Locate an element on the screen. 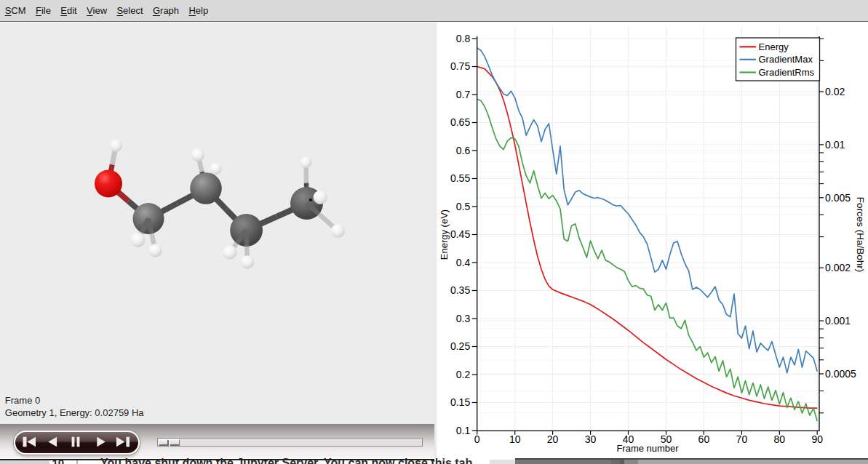  svg-text: GradientRms is located at coordinates (787, 73).